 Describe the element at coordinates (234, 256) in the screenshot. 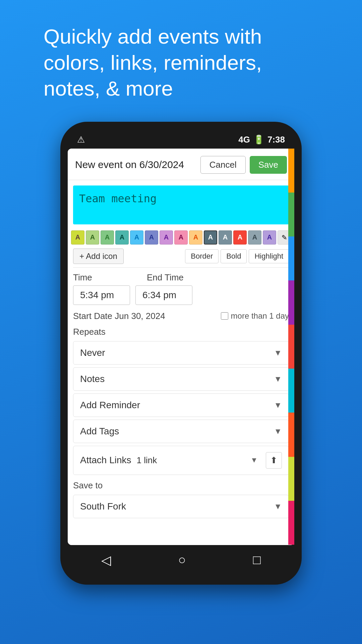

I see `bold-button: Bold` at that location.